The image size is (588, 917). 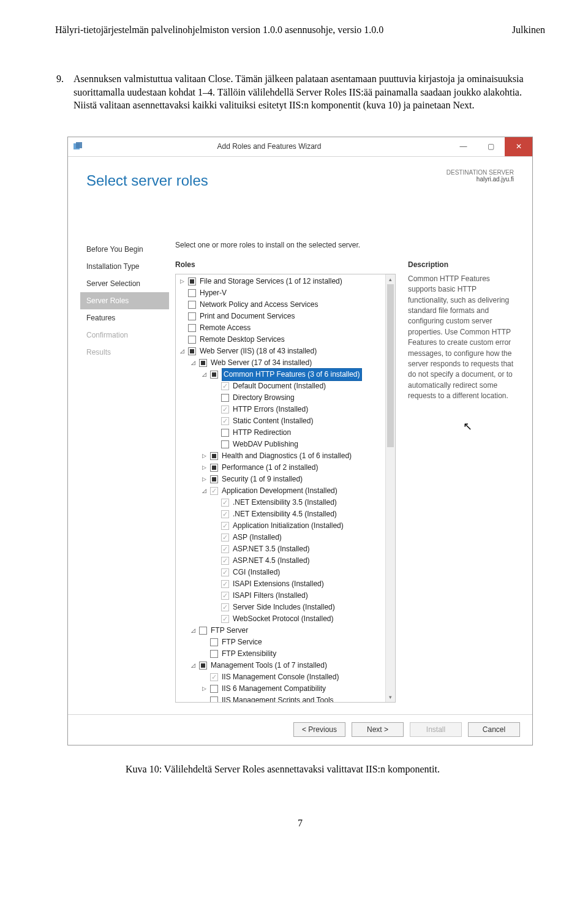 What do you see at coordinates (280, 363) in the screenshot?
I see `tree-row: ◿Web Server (17 of 34 installed)` at bounding box center [280, 363].